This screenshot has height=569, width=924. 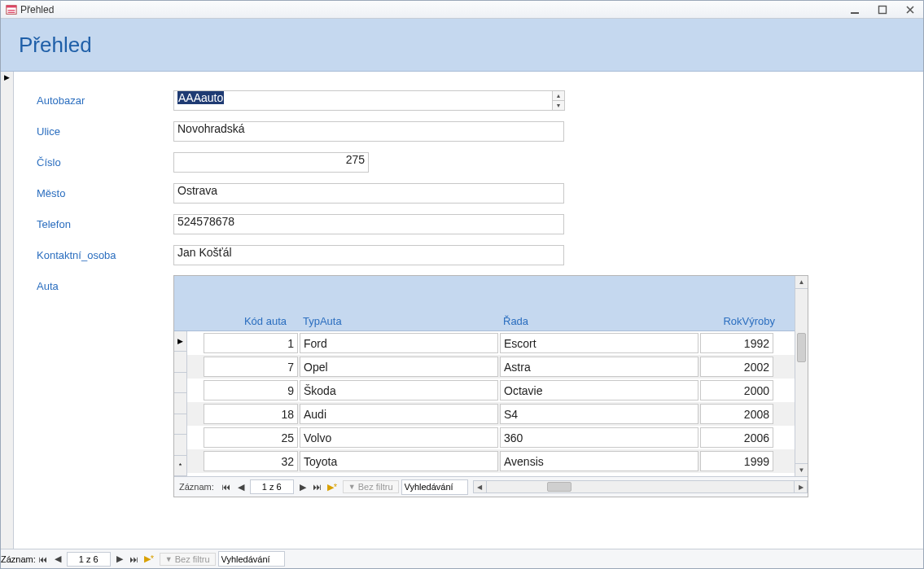 What do you see at coordinates (801, 282) in the screenshot?
I see `scroll-up-icon: ▲` at bounding box center [801, 282].